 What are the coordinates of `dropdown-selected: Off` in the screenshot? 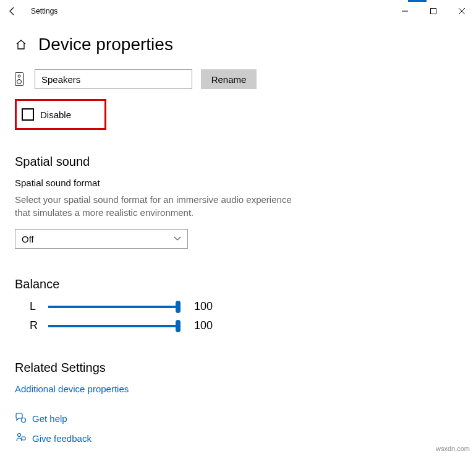 It's located at (28, 239).